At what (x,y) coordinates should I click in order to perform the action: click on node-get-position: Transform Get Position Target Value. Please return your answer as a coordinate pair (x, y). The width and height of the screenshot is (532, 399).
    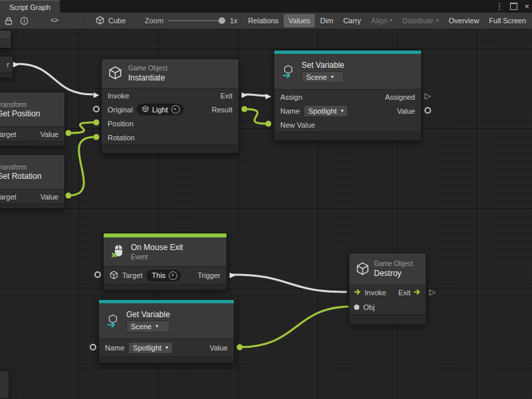
    Looking at the image, I should click on (33, 119).